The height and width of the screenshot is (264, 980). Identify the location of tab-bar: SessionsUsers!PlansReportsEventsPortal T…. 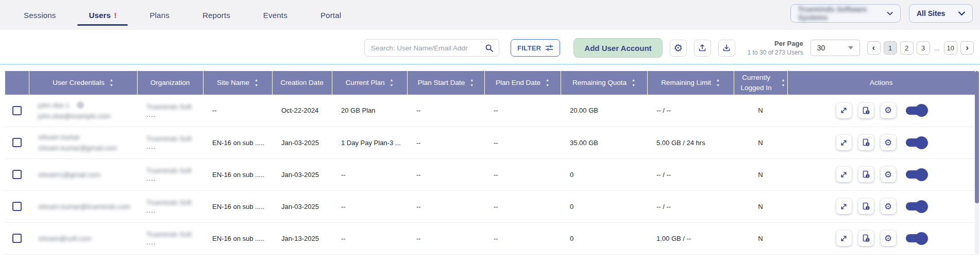
(490, 15).